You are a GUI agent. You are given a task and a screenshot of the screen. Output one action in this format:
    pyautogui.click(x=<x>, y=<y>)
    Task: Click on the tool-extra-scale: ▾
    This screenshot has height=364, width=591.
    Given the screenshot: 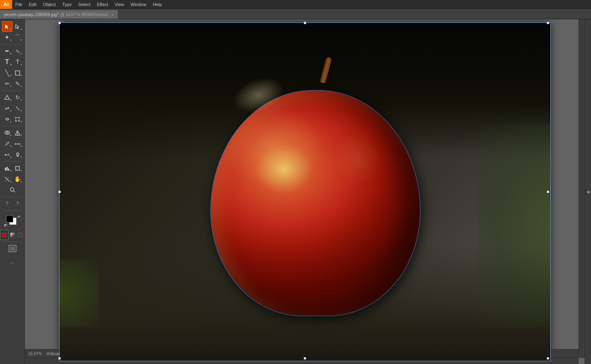 What is the action you would take?
    pyautogui.click(x=21, y=111)
    